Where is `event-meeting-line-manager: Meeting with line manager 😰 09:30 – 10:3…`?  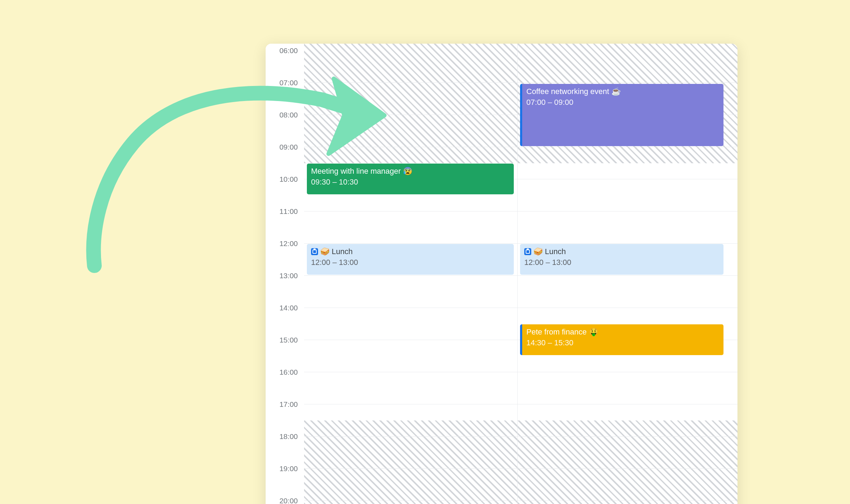
event-meeting-line-manager: Meeting with line manager 😰 09:30 – 10:3… is located at coordinates (410, 179).